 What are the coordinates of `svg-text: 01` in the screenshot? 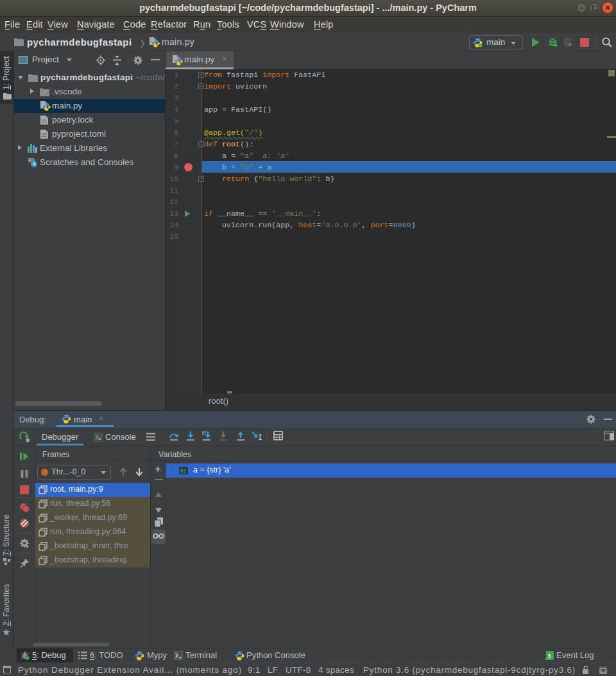 It's located at (184, 471).